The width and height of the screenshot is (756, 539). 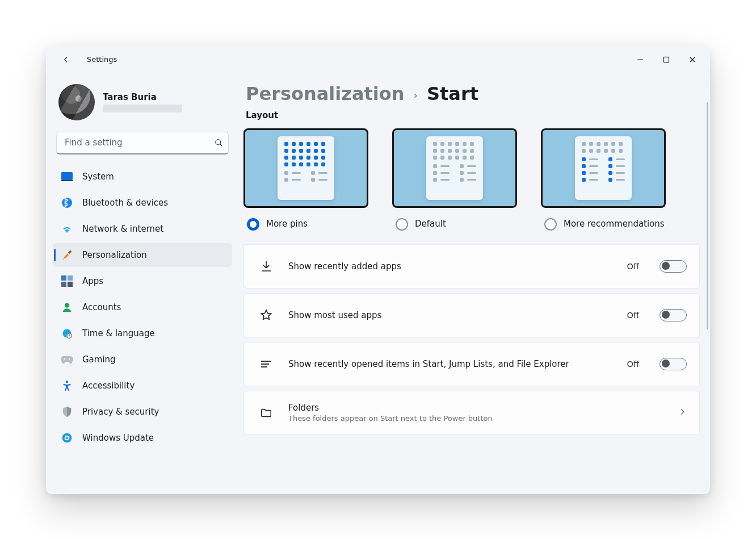 I want to click on sidebar-item-windows-update: Windows Update, so click(x=142, y=438).